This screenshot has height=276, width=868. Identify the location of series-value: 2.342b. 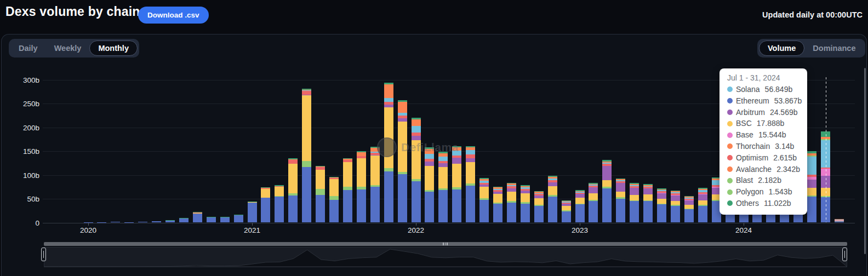
(788, 170).